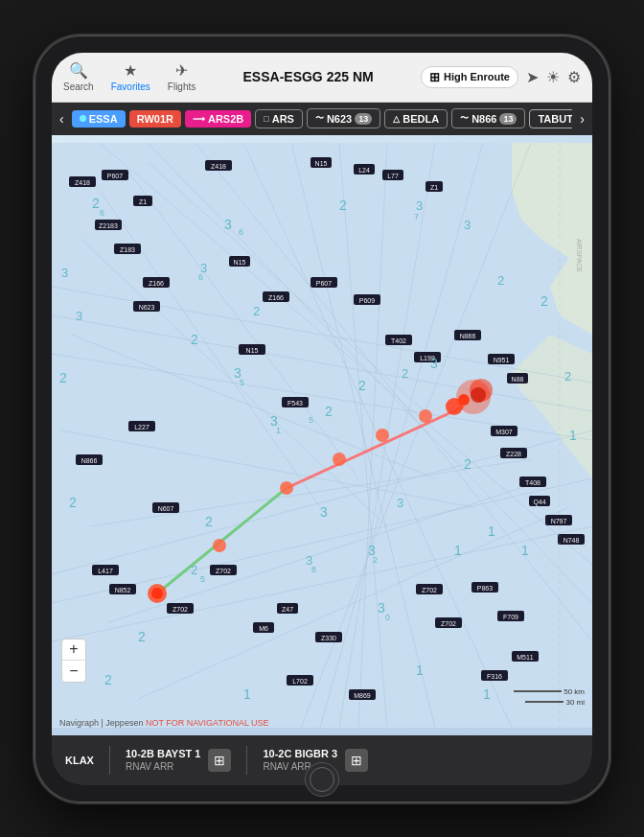 The image size is (644, 837). I want to click on tab-rw01r-label: RW01R, so click(155, 119).